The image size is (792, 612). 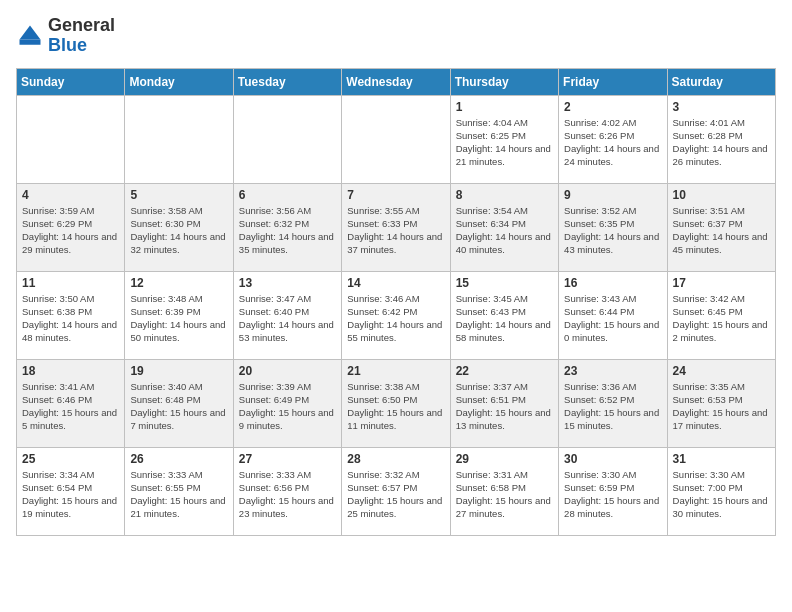 I want to click on calendar-cell: 3Sunrise: 4:01 AM Sunset: 6:28 PM Daylig…, so click(x=721, y=139).